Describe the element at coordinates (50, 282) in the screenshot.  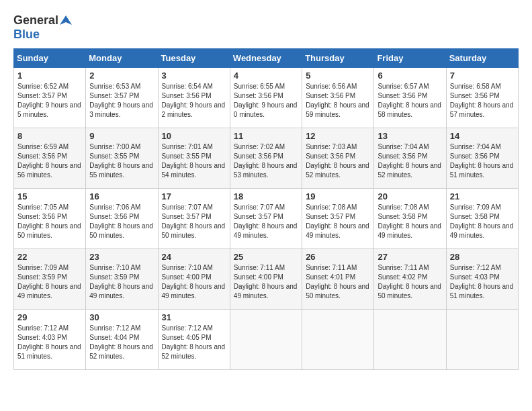
I see `day-info: Sunrise: 7:09 AMSunset: 3:59 PMDaylight:…` at that location.